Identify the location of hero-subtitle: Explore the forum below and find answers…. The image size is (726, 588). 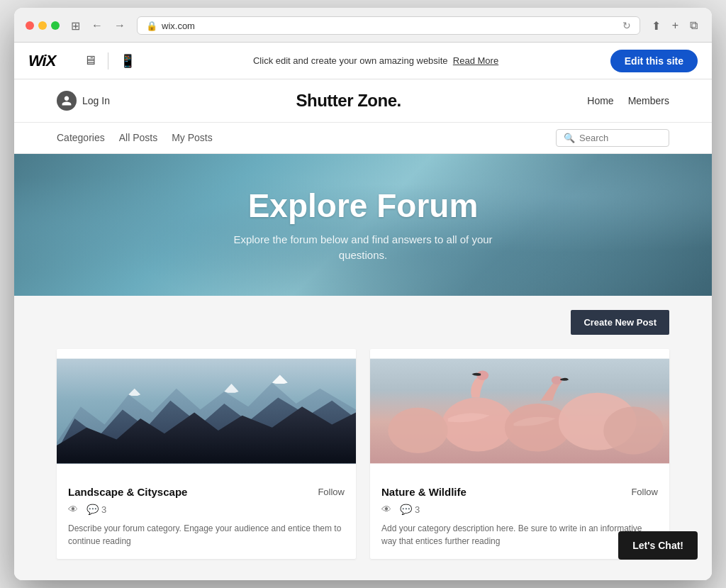
(363, 248).